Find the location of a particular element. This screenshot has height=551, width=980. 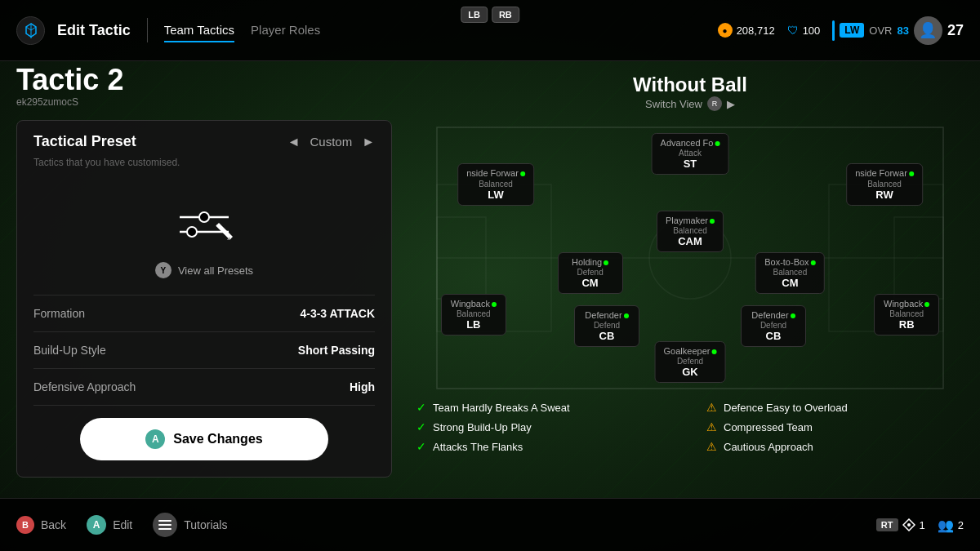

player-style-gk: Defend is located at coordinates (691, 361).